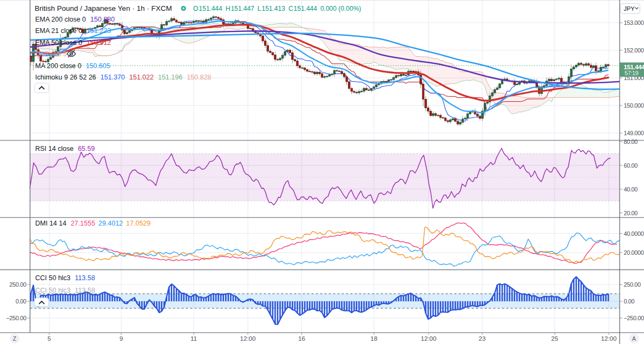 This screenshot has height=344, width=644. Describe the element at coordinates (302, 339) in the screenshot. I see `svg-text: 16` at that location.